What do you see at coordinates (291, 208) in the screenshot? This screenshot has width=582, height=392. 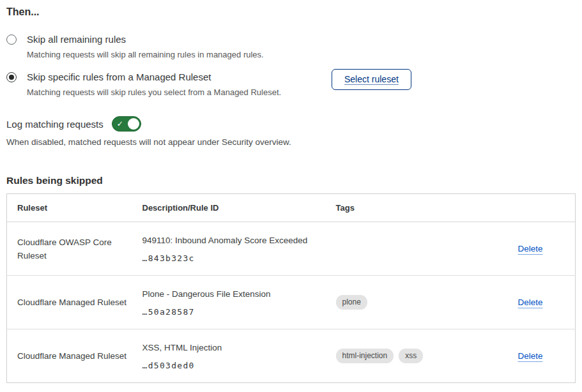 I see `table-header-row: Ruleset Description/Rule ID Tags` at bounding box center [291, 208].